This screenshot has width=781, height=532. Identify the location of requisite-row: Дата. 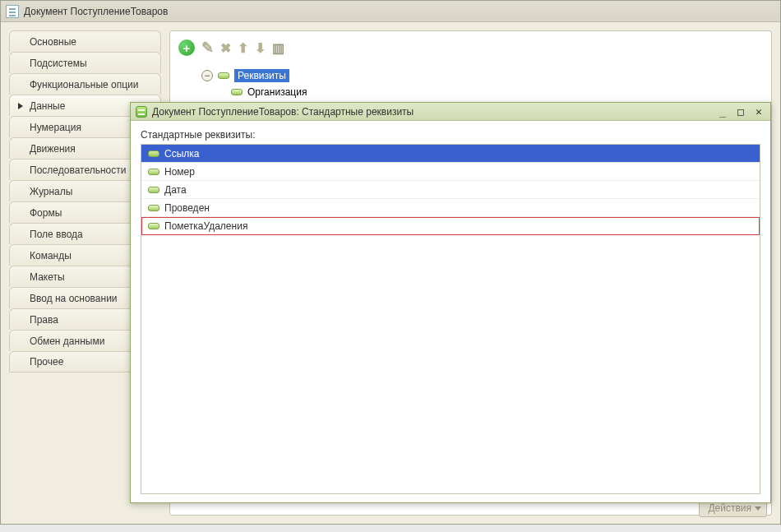
(451, 190).